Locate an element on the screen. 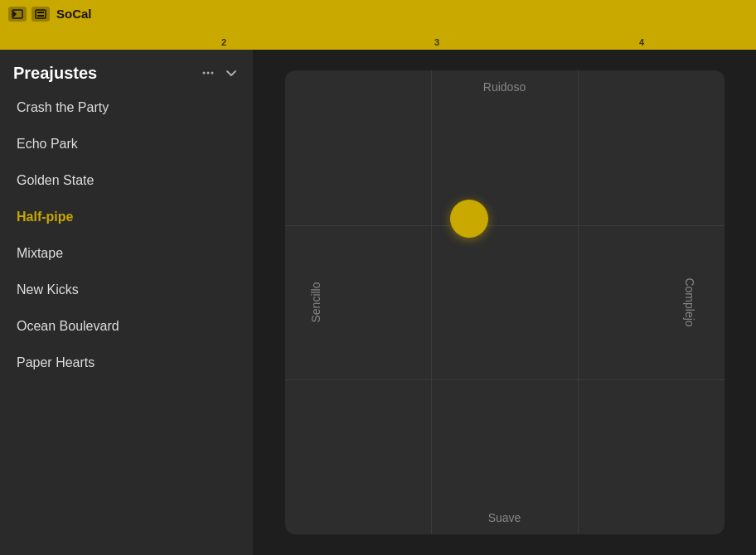 This screenshot has width=756, height=555. xy-dot is located at coordinates (469, 219).